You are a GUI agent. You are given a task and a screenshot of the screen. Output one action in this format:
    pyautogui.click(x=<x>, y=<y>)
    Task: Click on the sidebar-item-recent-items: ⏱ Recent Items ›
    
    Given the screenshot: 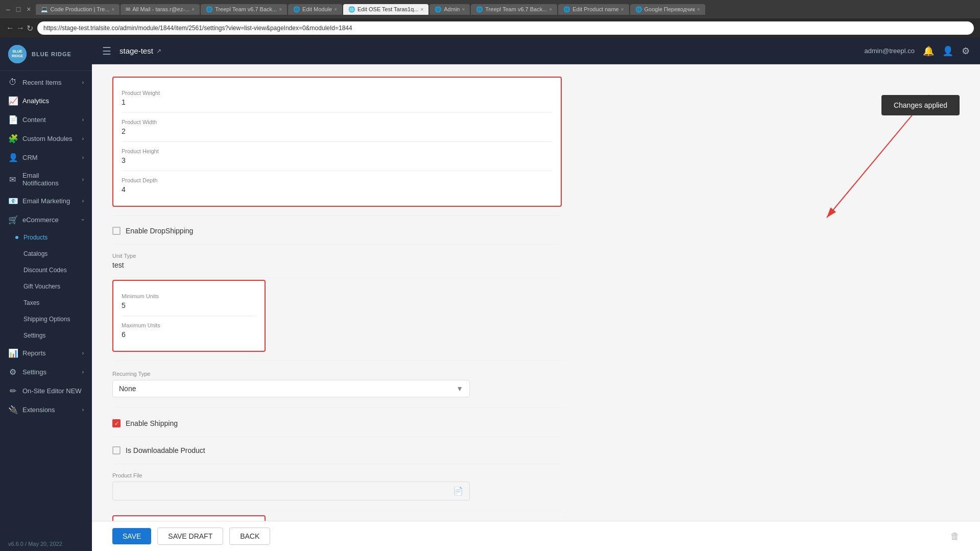 What is the action you would take?
    pyautogui.click(x=46, y=82)
    